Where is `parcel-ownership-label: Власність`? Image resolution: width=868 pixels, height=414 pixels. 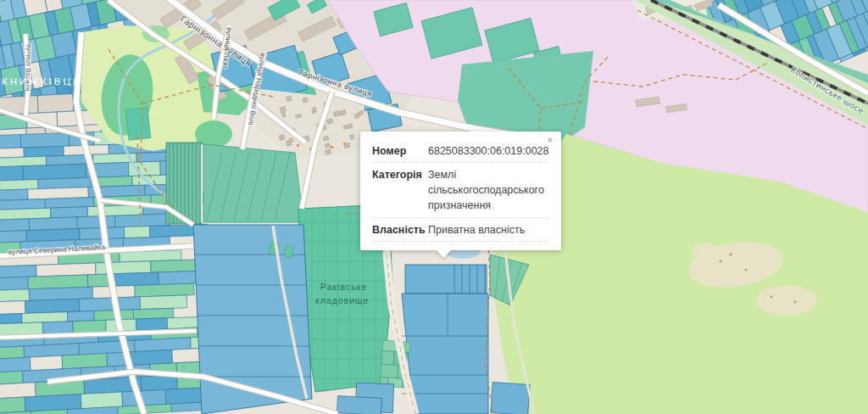
parcel-ownership-label: Власність is located at coordinates (400, 230).